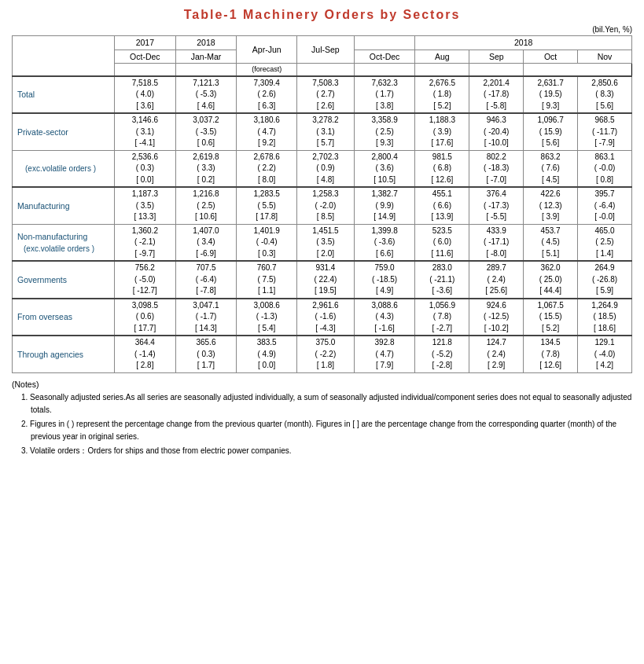  I want to click on table-row: Governments756.2 ( -5.0) [ -12.7]707.5 (…, so click(322, 280).